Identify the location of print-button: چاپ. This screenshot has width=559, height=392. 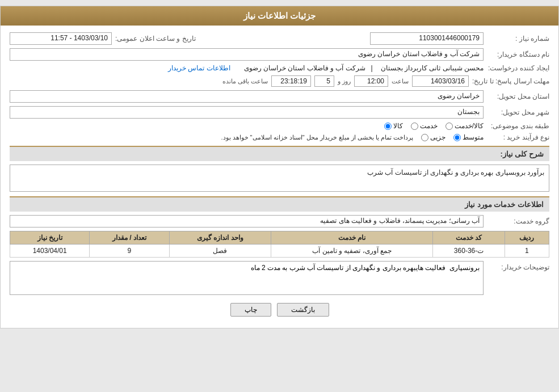
(251, 310).